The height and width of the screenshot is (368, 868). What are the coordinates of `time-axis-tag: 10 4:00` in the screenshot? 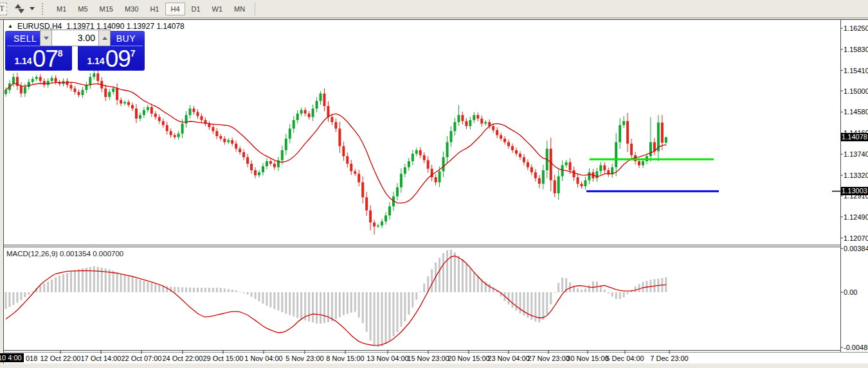 It's located at (12, 358).